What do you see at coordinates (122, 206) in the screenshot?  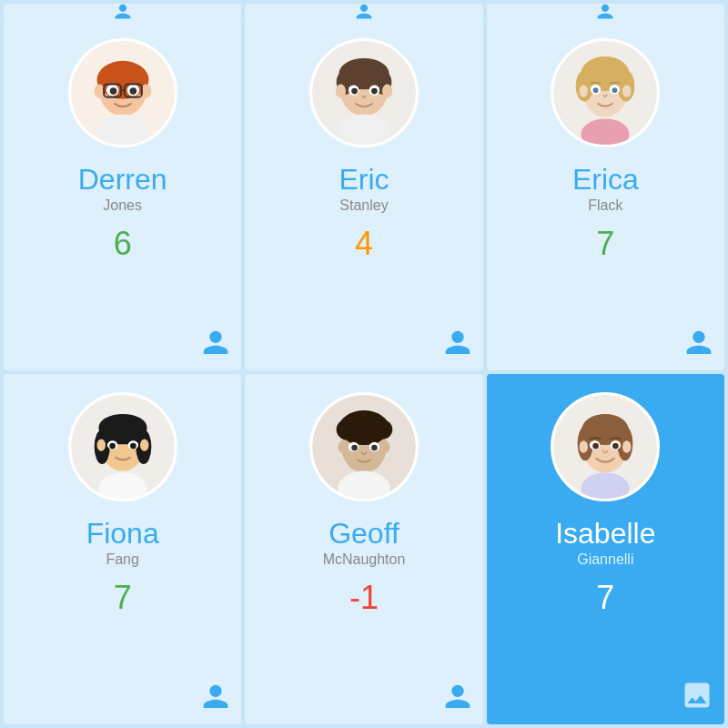 I see `last-name-derren: Jones` at bounding box center [122, 206].